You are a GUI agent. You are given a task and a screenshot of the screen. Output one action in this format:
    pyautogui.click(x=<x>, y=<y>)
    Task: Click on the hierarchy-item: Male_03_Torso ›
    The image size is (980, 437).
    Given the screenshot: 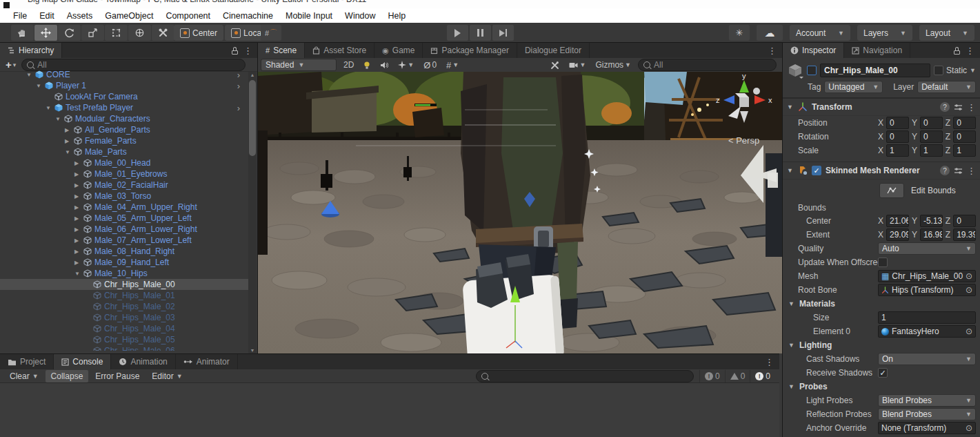 What is the action you would take?
    pyautogui.click(x=124, y=196)
    